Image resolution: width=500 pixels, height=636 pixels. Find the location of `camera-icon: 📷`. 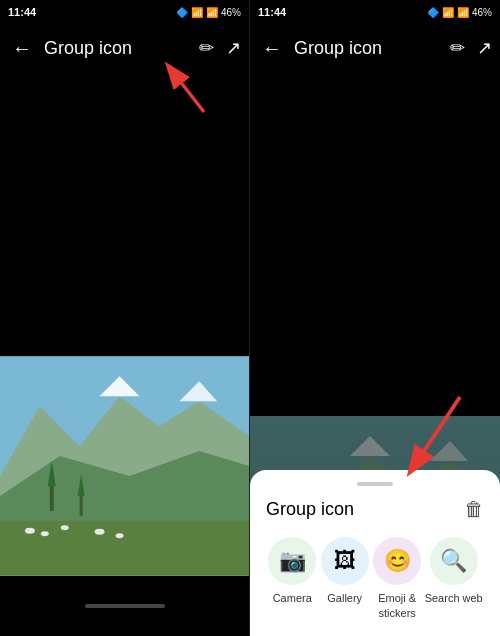

camera-icon: 📷 is located at coordinates (292, 561).